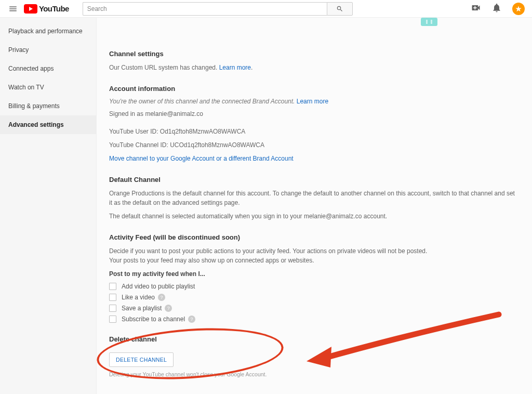  Describe the element at coordinates (158, 286) in the screenshot. I see `checkbox-label: Add video to public playlist` at that location.